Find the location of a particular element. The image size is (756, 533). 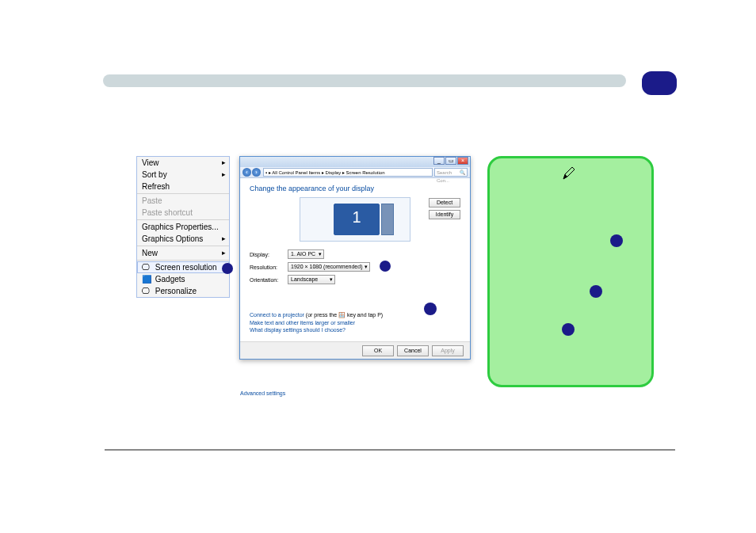

menu-graphics-properties: Graphics Properties... is located at coordinates (183, 227).